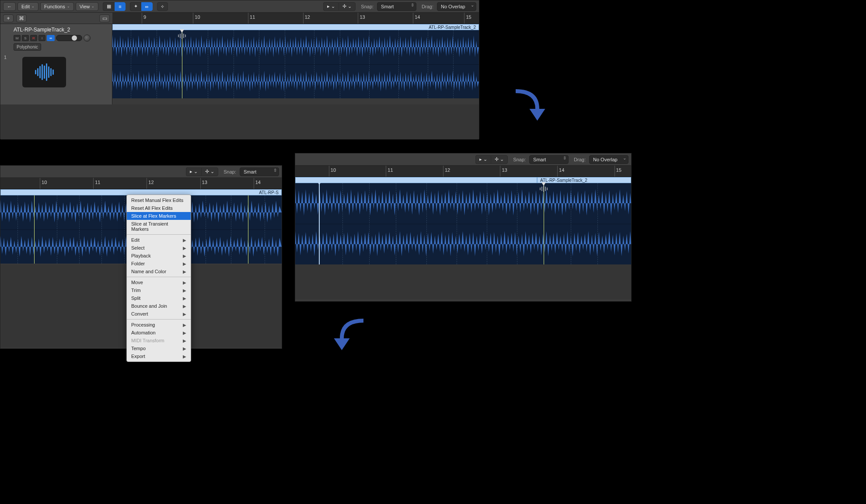  I want to click on catch-icon: ⟡, so click(163, 7).